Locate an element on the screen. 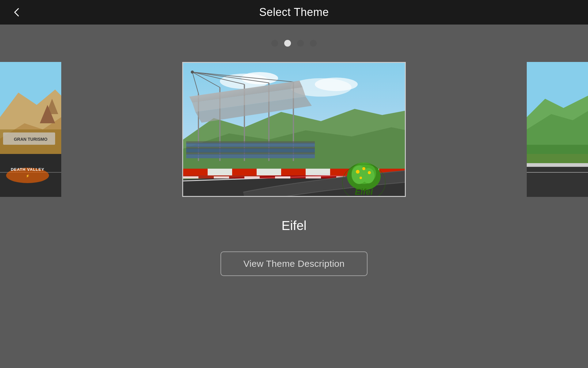 The height and width of the screenshot is (368, 588). back-button is located at coordinates (17, 12).